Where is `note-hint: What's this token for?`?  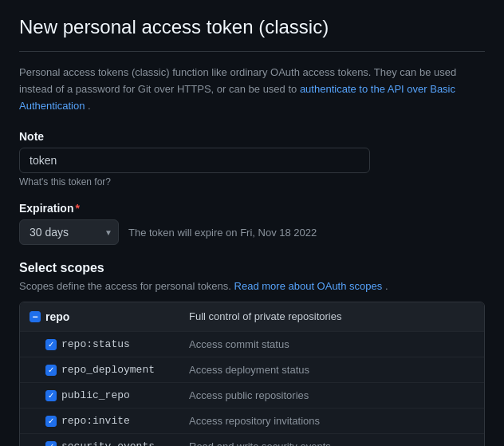 note-hint: What's this token for? is located at coordinates (252, 182).